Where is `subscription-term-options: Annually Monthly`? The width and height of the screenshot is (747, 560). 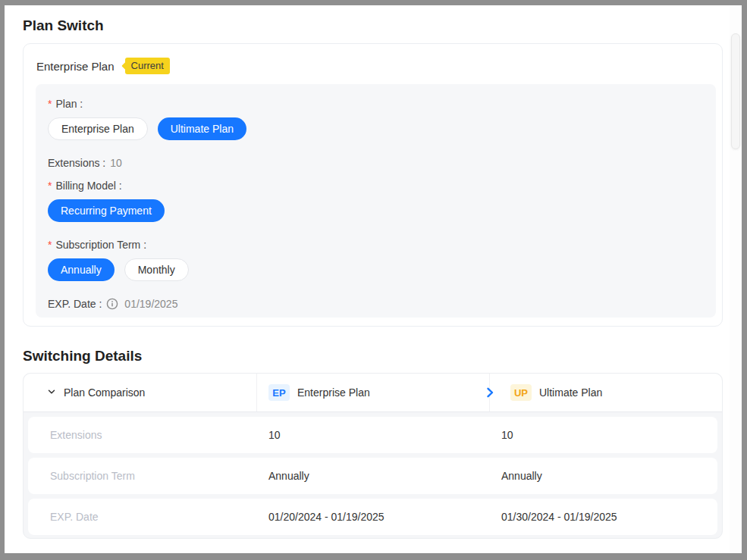 subscription-term-options: Annually Monthly is located at coordinates (376, 270).